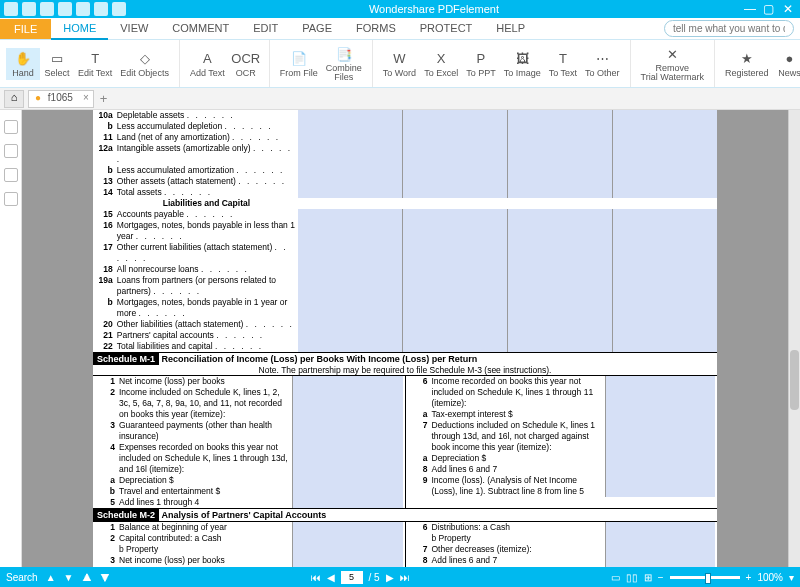 This screenshot has width=800, height=587. I want to click on qat-redo-icon, so click(101, 9).